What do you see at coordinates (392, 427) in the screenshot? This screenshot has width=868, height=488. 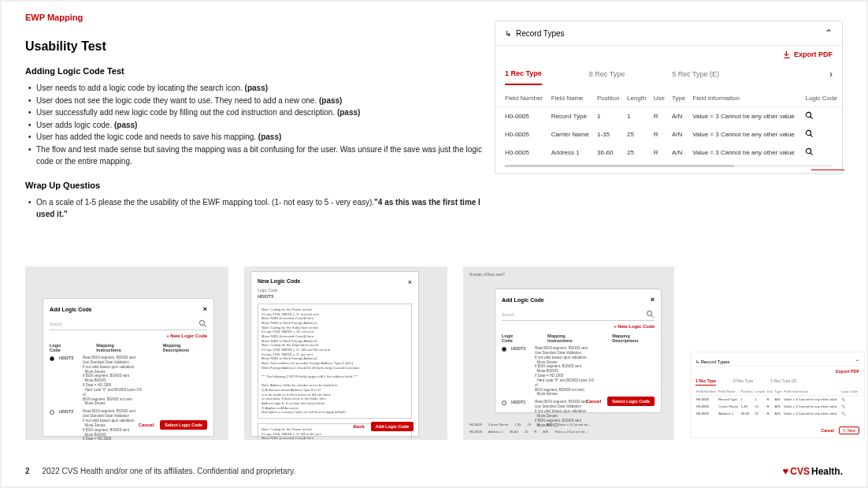 I see `add-logic-code-button: Add Logic Code` at bounding box center [392, 427].